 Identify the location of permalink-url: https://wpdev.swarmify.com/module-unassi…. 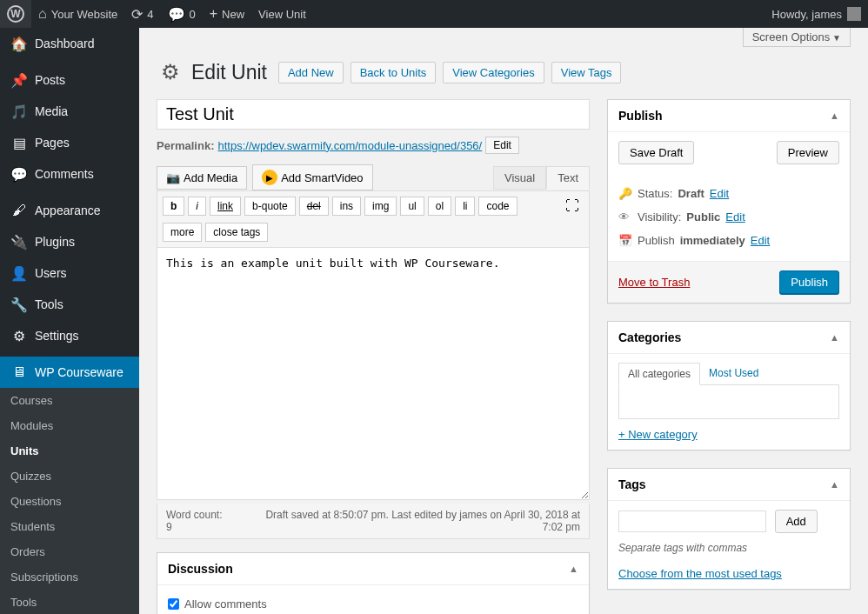
(350, 146).